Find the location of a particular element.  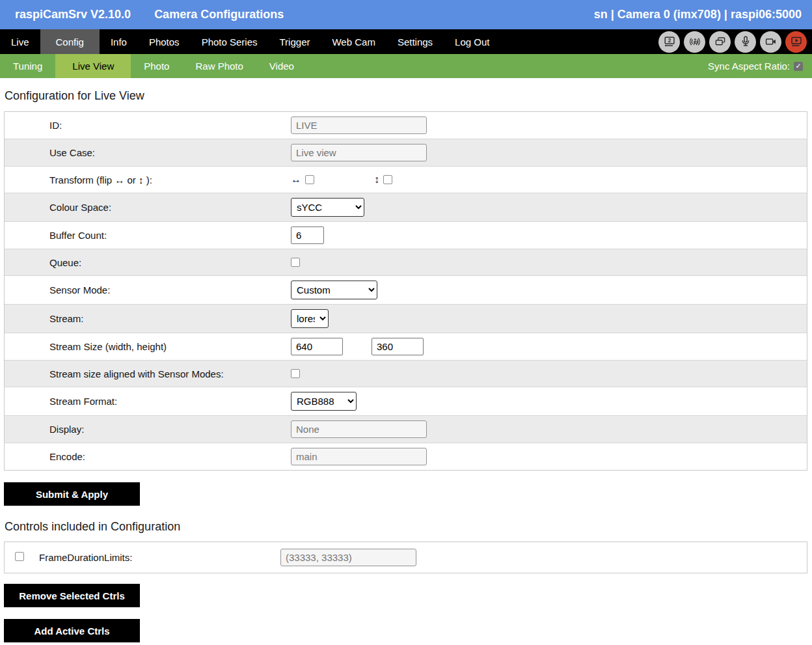

row-stream-format: Stream Format: RGB888 is located at coordinates (406, 401).